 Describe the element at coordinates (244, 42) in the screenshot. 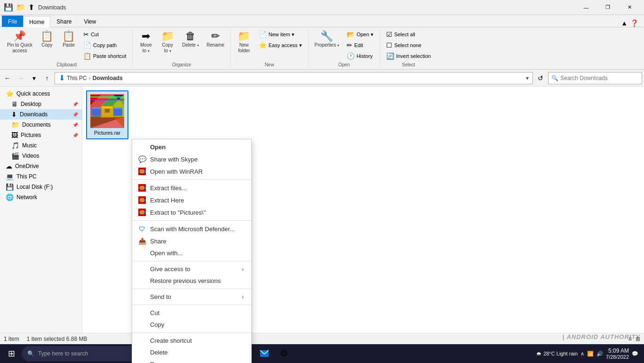

I see `new-folder-button: 📁 Newfolder` at that location.